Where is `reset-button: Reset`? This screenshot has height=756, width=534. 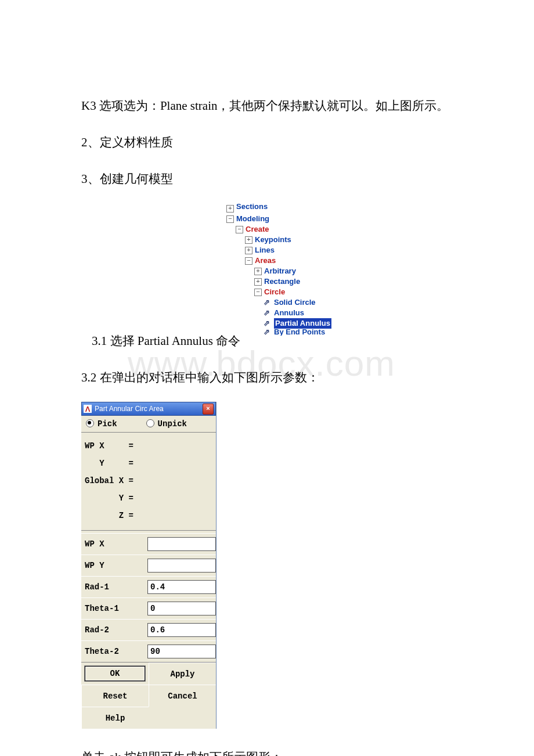 reset-button: Reset is located at coordinates (115, 696).